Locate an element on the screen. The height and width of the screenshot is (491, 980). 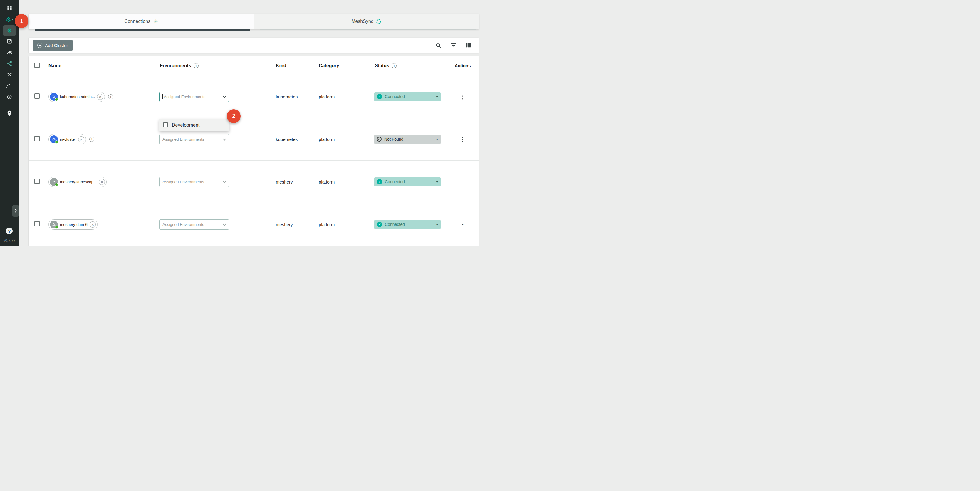
column-header-category: Category is located at coordinates (346, 66).